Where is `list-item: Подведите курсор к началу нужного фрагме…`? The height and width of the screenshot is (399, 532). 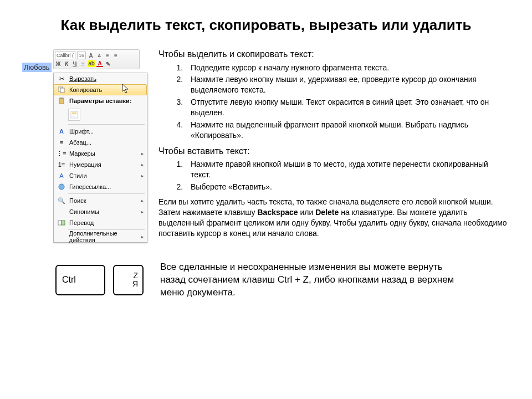
list-item: Подведите курсор к началу нужного фрагме… is located at coordinates (347, 68).